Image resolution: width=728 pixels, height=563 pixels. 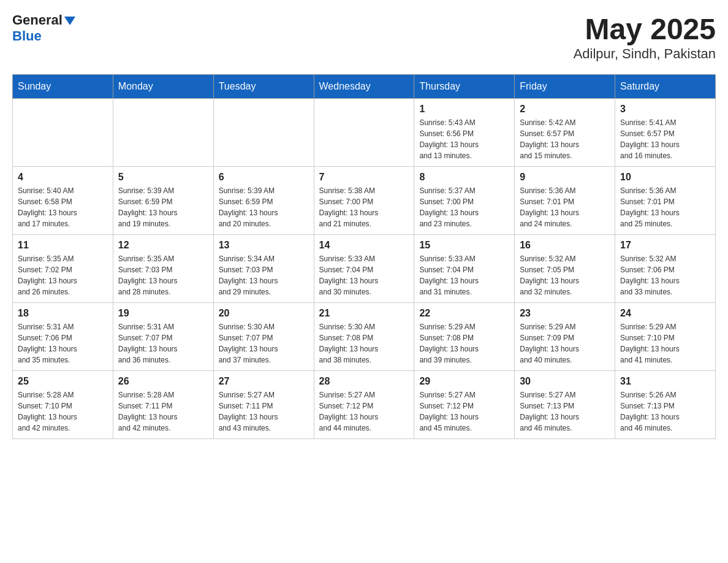 What do you see at coordinates (264, 269) in the screenshot?
I see `calendar-cell: 13Sunrise: 5:34 AM Sunset: 7:03 PM Dayli…` at bounding box center [264, 269].